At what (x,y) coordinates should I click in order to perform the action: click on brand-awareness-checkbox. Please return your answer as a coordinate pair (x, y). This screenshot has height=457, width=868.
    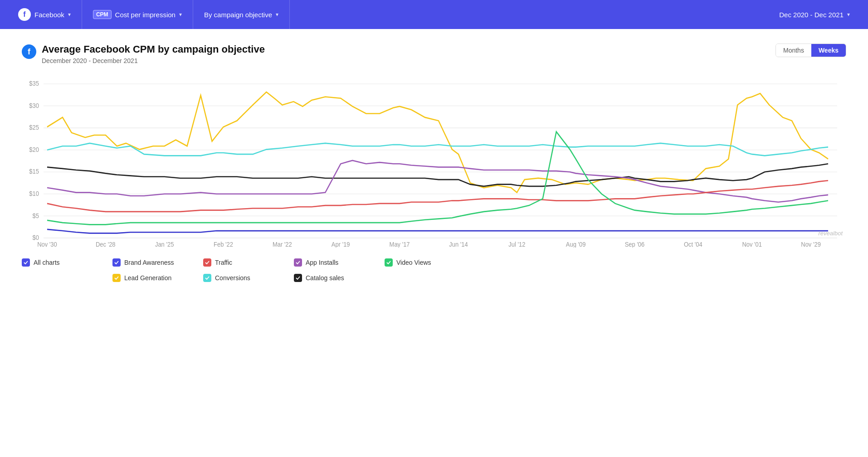
    Looking at the image, I should click on (117, 263).